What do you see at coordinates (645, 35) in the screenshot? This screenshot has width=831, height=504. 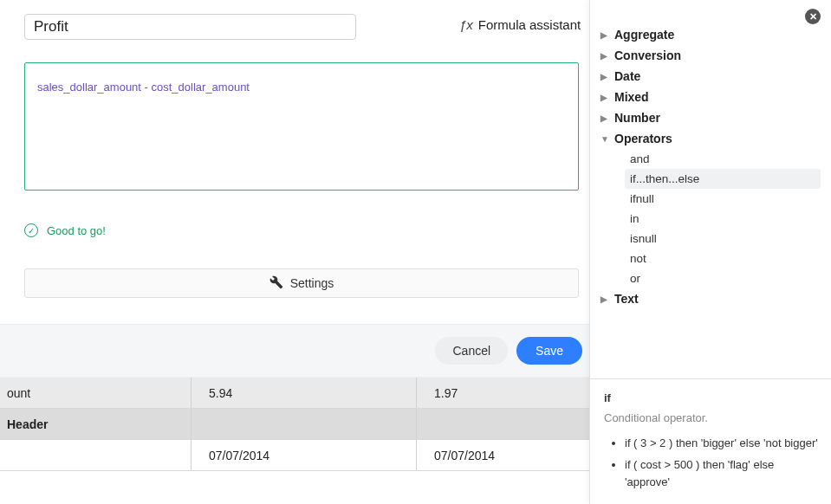 I see `category-label: Aggregate` at bounding box center [645, 35].